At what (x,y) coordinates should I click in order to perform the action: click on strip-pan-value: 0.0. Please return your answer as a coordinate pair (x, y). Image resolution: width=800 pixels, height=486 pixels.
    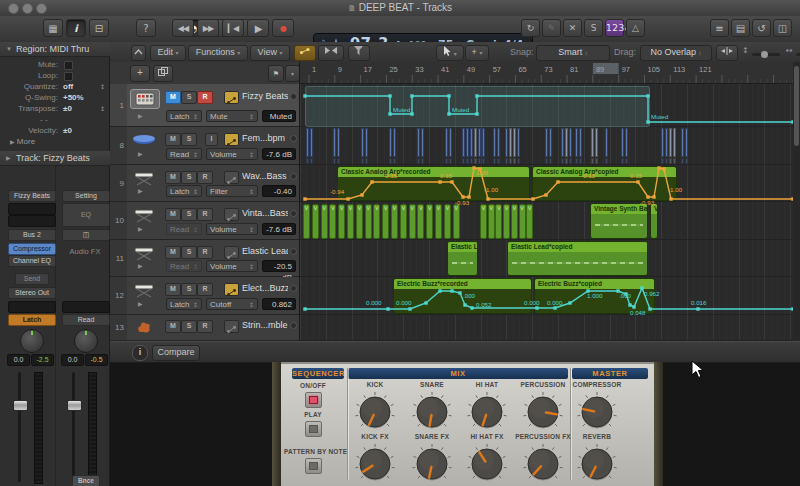
    Looking at the image, I should click on (18, 360).